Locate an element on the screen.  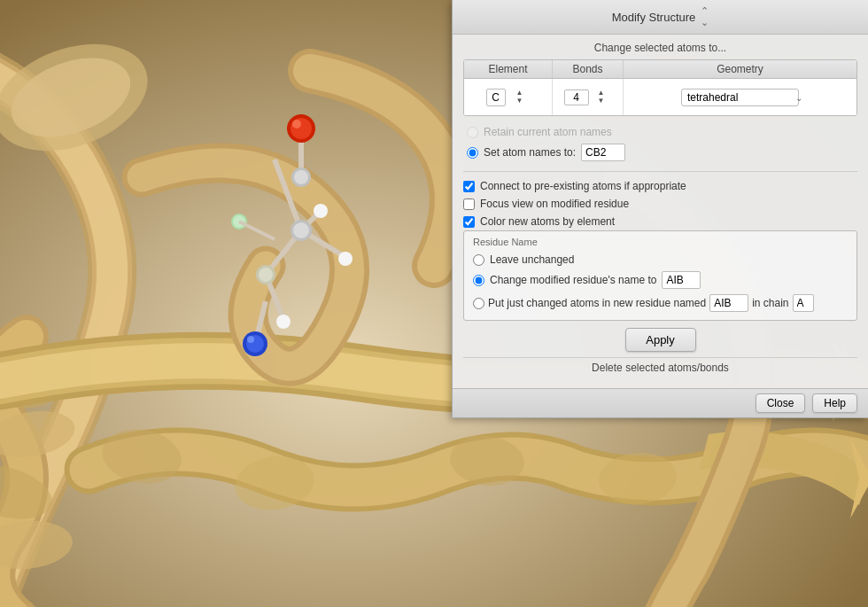
change-residue-label: Change modified residue's name to is located at coordinates (573, 280).